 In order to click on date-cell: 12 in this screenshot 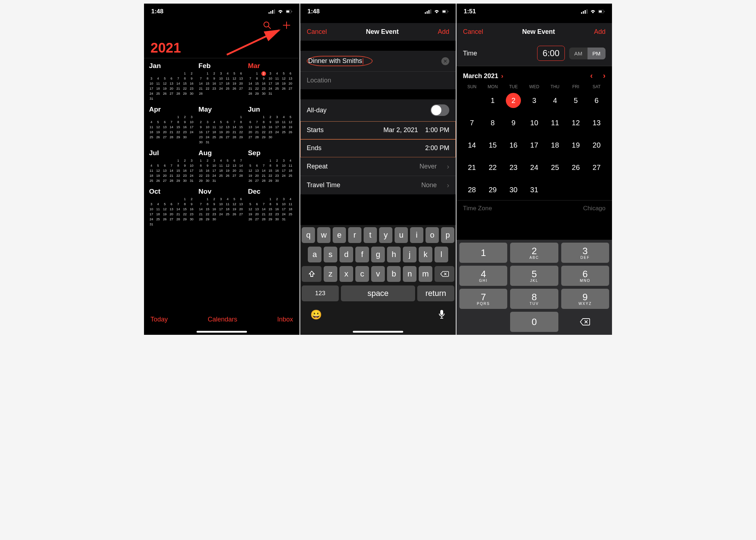, I will do `click(576, 123)`.